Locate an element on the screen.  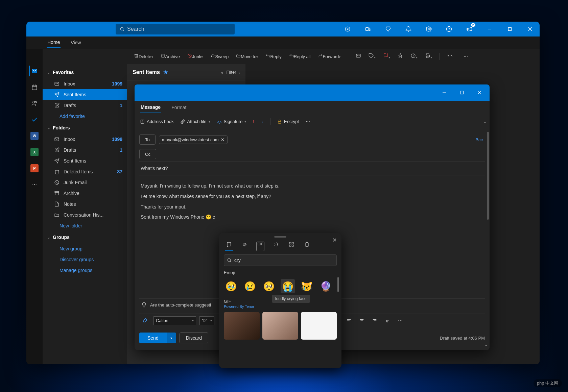
recipient-chip: mayank@windowslatest.com✕ is located at coordinates (193, 140).